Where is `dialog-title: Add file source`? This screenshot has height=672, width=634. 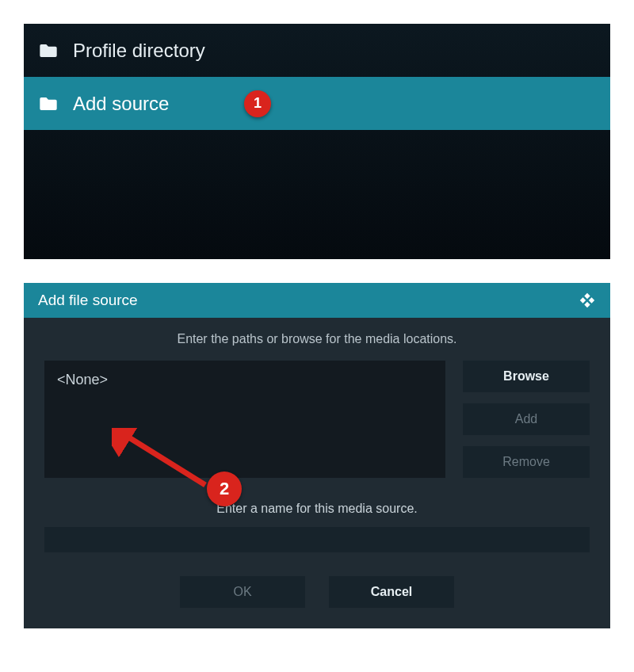
dialog-title: Add file source is located at coordinates (88, 300).